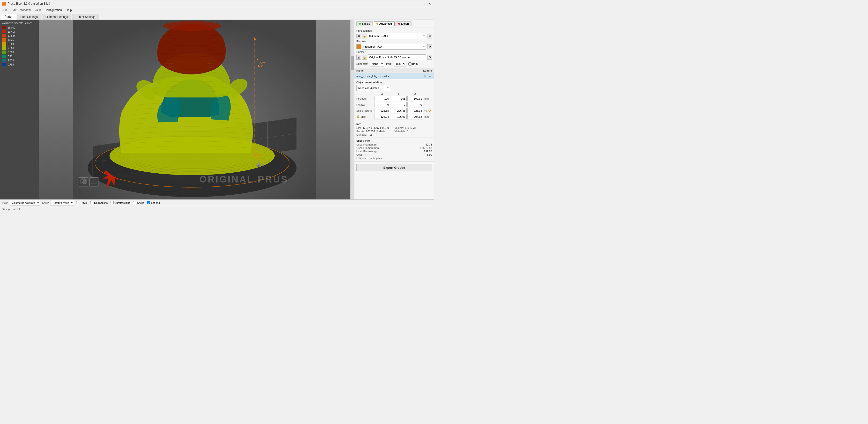 Image resolution: width=868 pixels, height=424 pixels. What do you see at coordinates (415, 117) in the screenshot?
I see `size-z-input` at bounding box center [415, 117].